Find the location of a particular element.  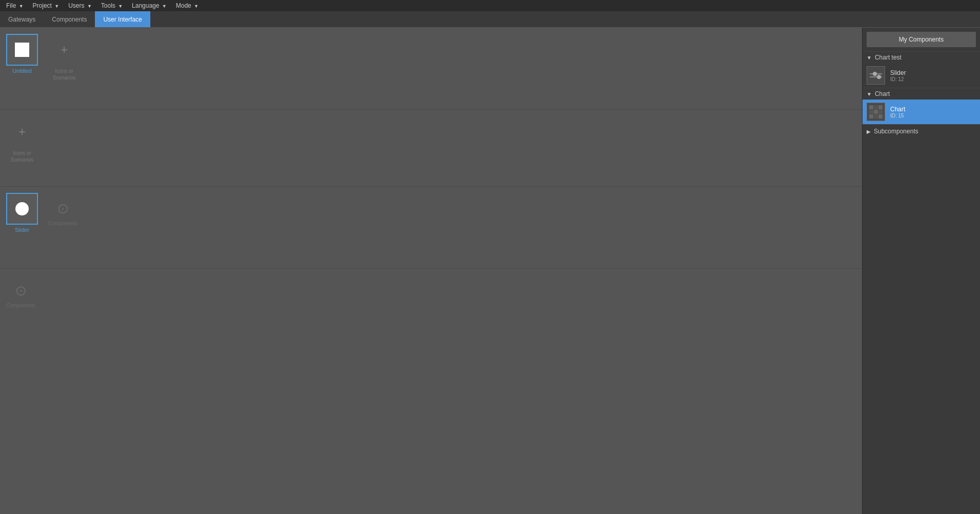

chevron-down-icon-2: ⊙ is located at coordinates (21, 290).